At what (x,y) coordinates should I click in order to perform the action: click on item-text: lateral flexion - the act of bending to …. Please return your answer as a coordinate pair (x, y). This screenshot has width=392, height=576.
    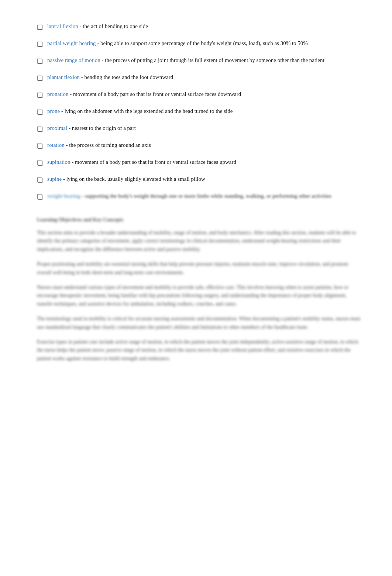
    Looking at the image, I should click on (97, 27).